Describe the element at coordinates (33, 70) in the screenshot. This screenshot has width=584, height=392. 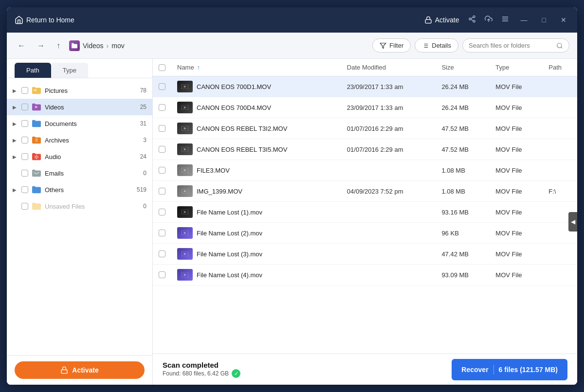
I see `tab-path: Path` at that location.